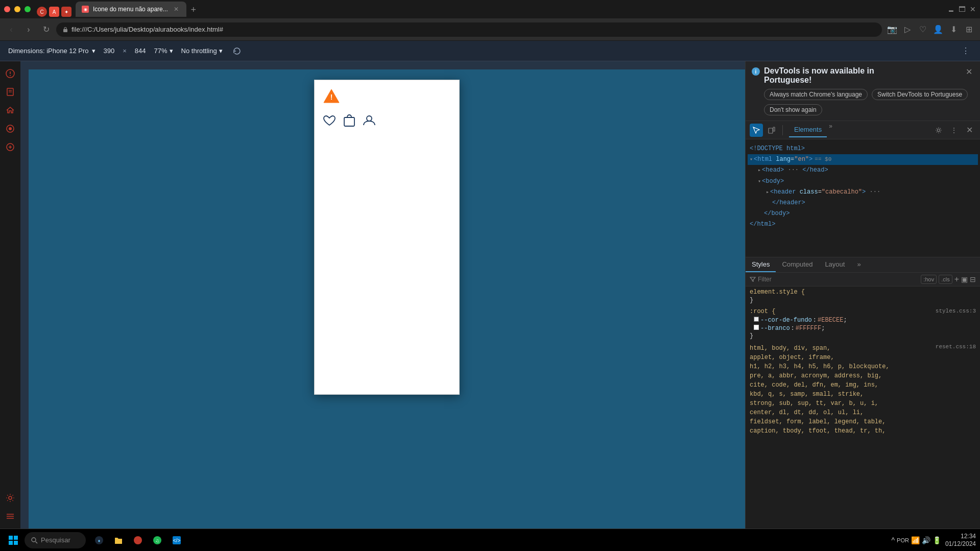 The height and width of the screenshot is (551, 980). Describe the element at coordinates (793, 110) in the screenshot. I see `dont-show-again-btn: Don't show again` at that location.